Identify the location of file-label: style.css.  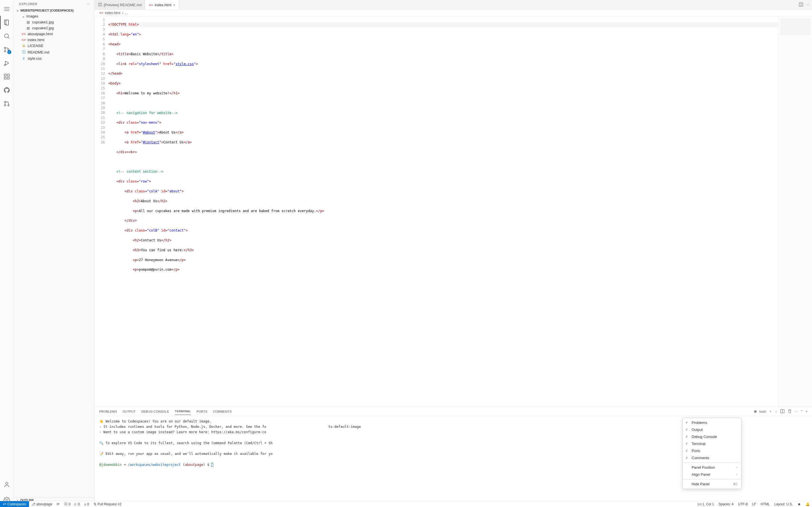
(35, 58).